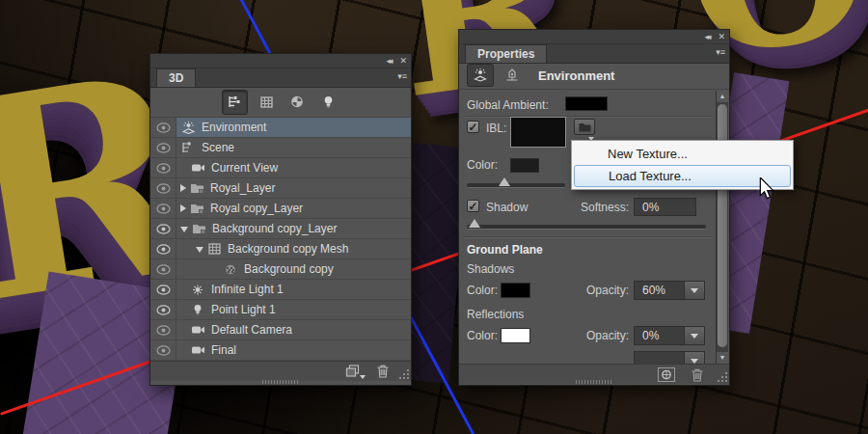  I want to click on tab-3d: 3D, so click(176, 77).